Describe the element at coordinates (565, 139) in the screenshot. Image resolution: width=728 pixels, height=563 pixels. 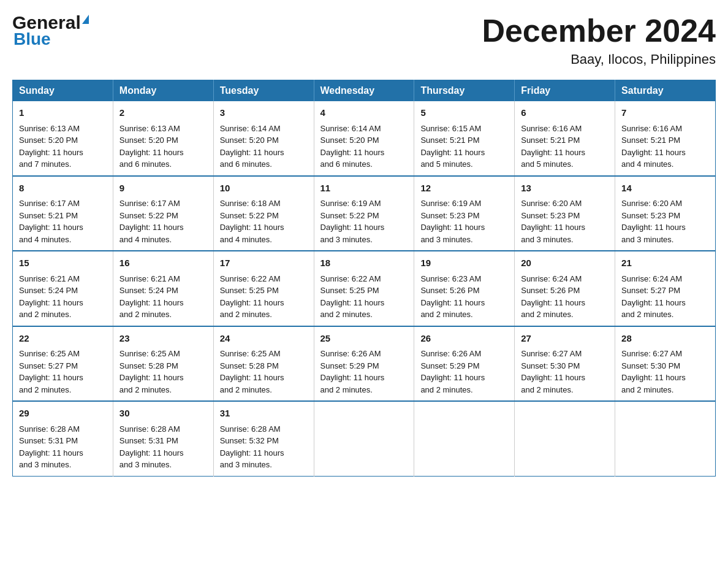
I see `calendar-cell: 6 Sunrise: 6:16 AM Sunset: 5:21 PM Dayli…` at that location.